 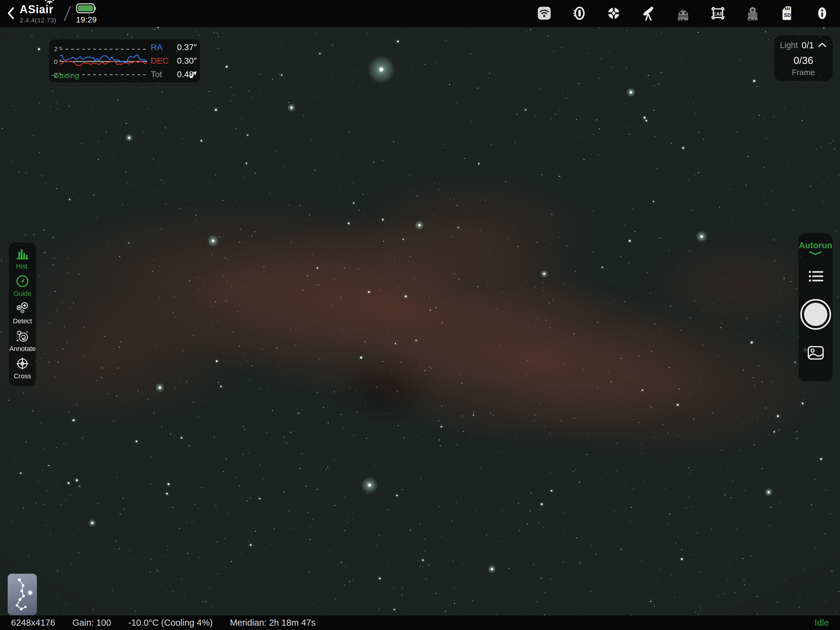 I want to click on list-icon, so click(x=816, y=281).